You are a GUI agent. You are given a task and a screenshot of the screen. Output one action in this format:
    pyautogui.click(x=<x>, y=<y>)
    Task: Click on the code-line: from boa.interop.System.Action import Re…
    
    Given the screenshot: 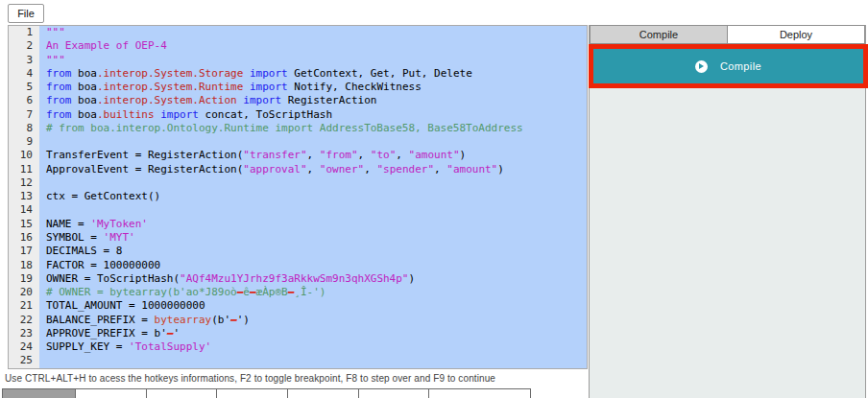 What is the action you would take?
    pyautogui.click(x=317, y=101)
    